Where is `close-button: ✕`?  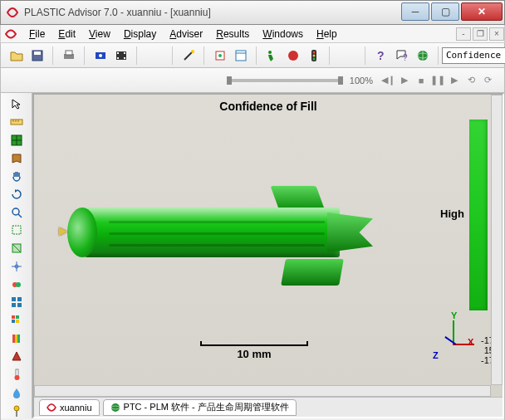
close-button: ✕ is located at coordinates (482, 12).